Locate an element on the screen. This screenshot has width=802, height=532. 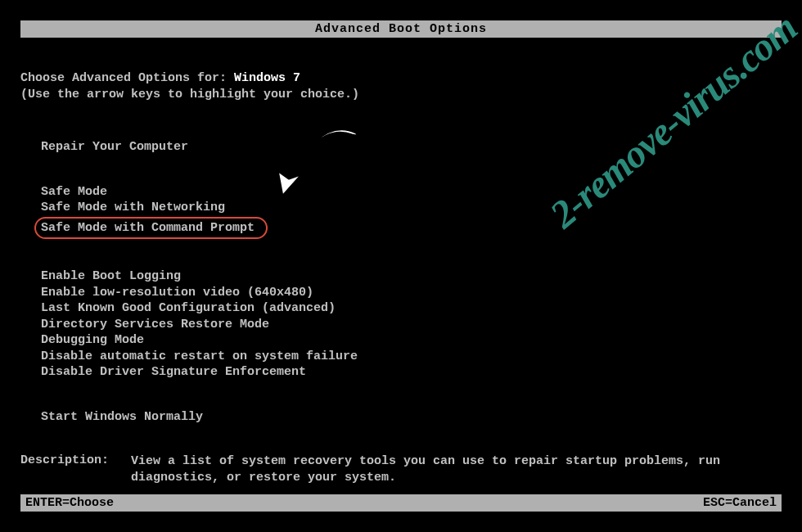
description-label: Description: is located at coordinates (75, 470).